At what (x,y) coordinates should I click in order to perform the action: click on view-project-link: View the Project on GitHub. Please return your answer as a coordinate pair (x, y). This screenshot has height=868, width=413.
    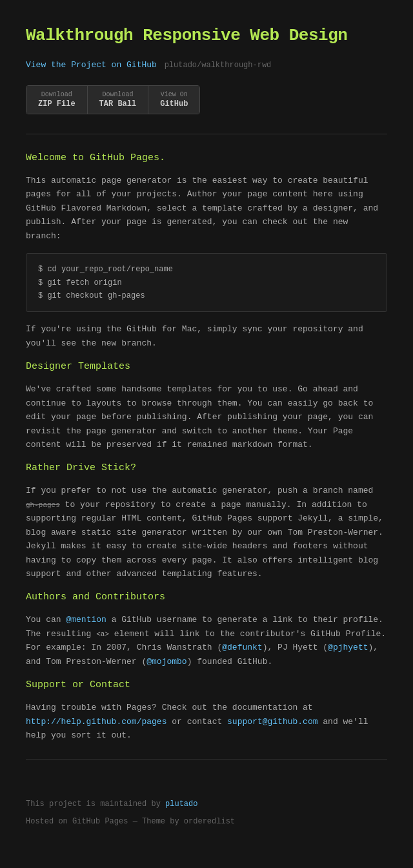
    Looking at the image, I should click on (92, 65).